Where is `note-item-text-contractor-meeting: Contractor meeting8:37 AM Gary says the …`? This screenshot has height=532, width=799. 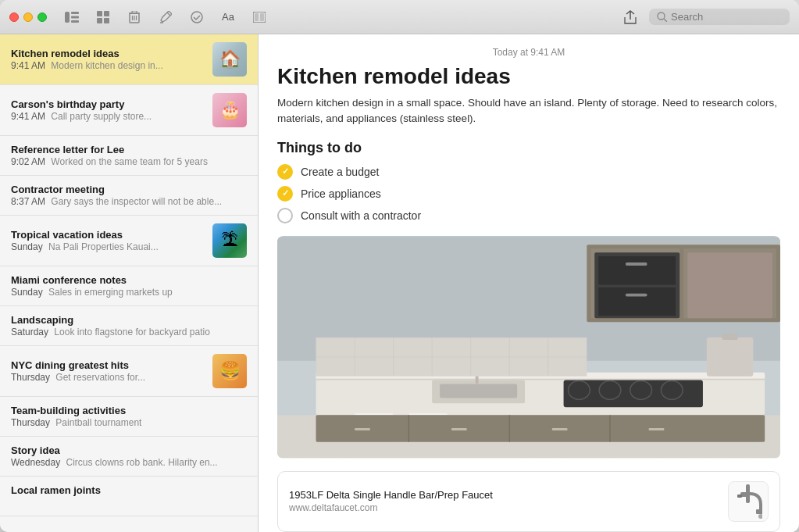
note-item-text-contractor-meeting: Contractor meeting8:37 AM Gary says the … is located at coordinates (129, 195).